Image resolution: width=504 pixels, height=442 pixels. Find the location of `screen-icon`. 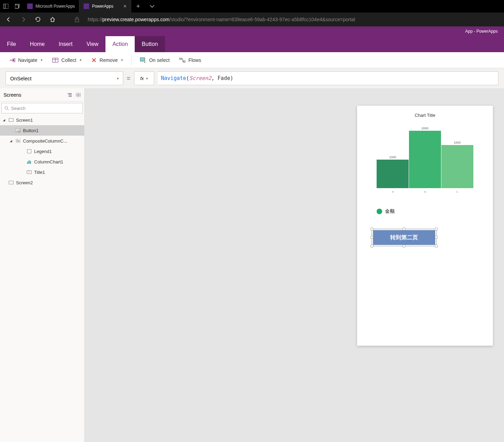

screen-icon is located at coordinates (11, 183).